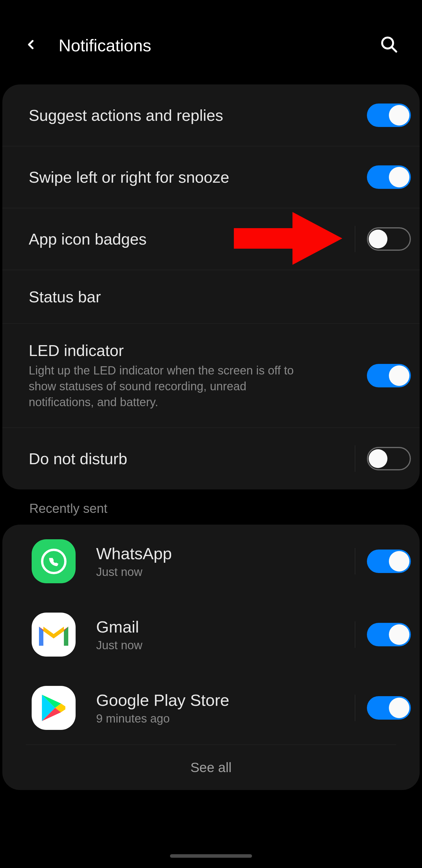 This screenshot has width=422, height=868. What do you see at coordinates (220, 297) in the screenshot?
I see `row-title: Status bar` at bounding box center [220, 297].